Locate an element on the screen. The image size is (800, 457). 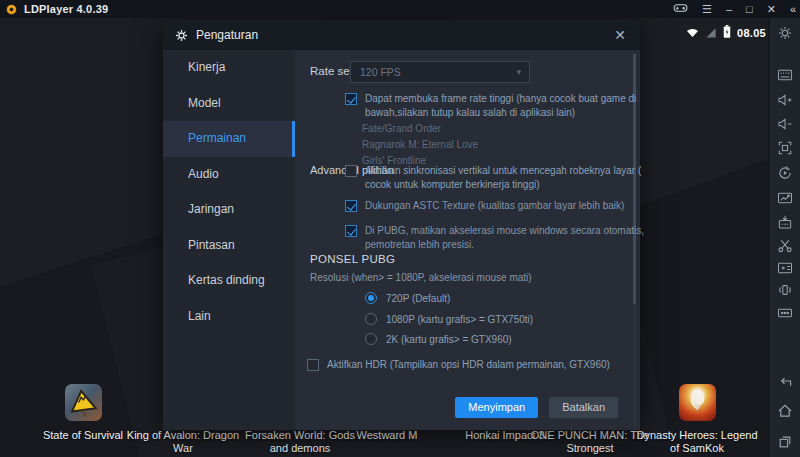
game-label: ONE PUNCH MAN: The Strongest is located at coordinates (590, 442).